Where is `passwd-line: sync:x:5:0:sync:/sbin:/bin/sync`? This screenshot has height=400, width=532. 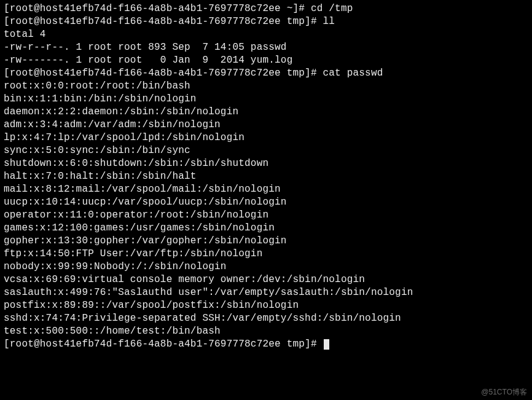
passwd-line: sync:x:5:0:sync:/sbin:/bin/sync is located at coordinates (97, 151).